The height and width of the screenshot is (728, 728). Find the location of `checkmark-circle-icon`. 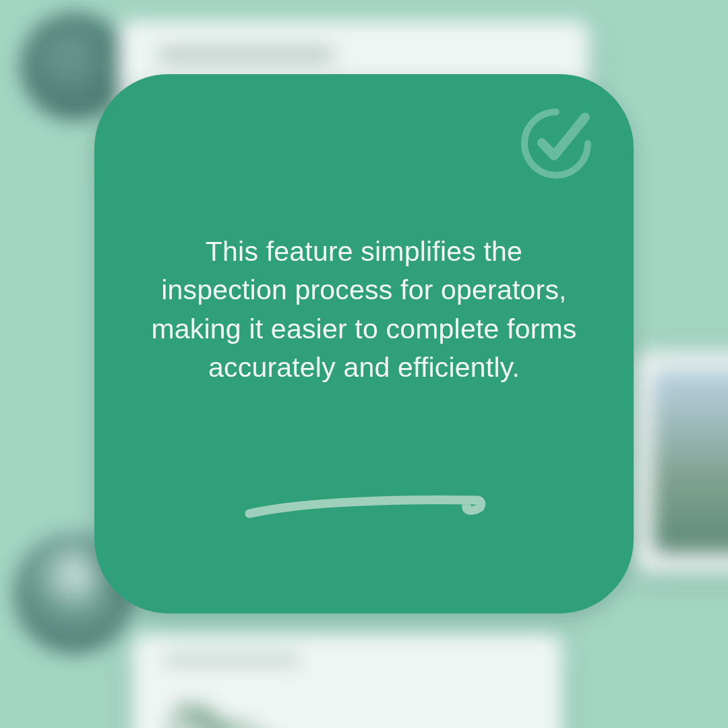

checkmark-circle-icon is located at coordinates (556, 144).